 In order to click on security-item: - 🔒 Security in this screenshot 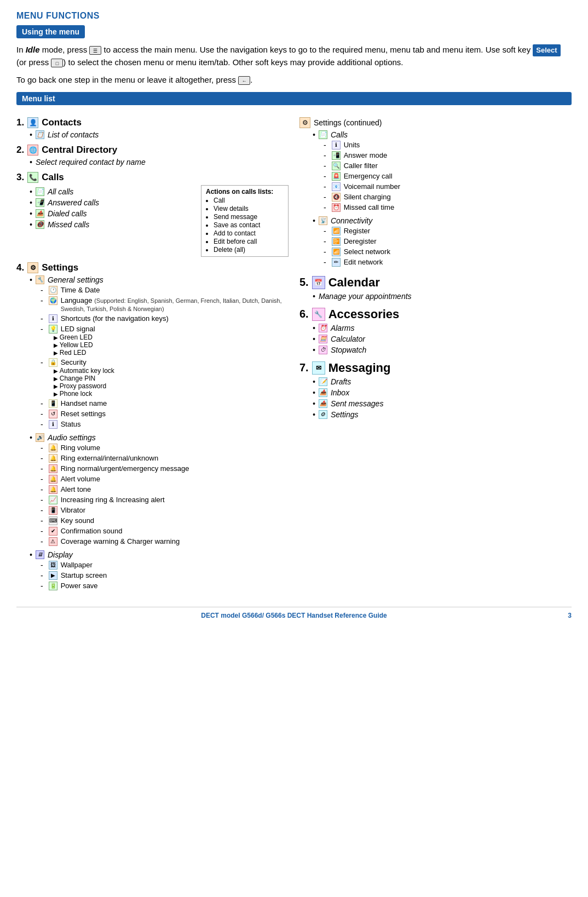, I will do `click(164, 363)`.